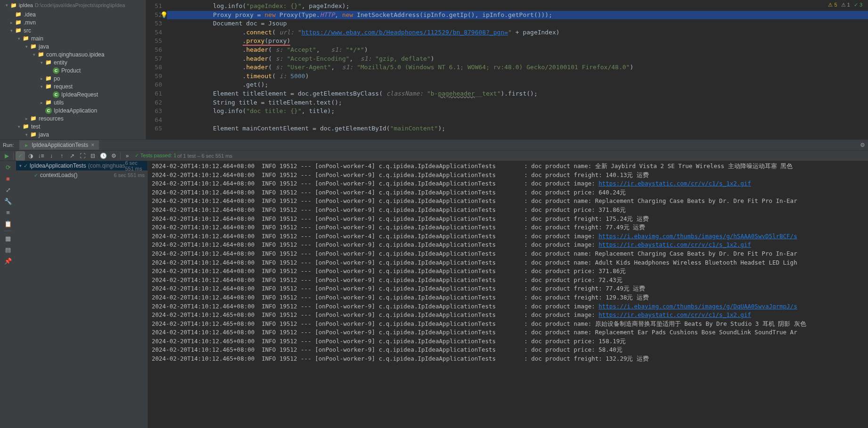 This screenshot has width=868, height=428. I want to click on settings-icon: ⚙, so click(114, 156).